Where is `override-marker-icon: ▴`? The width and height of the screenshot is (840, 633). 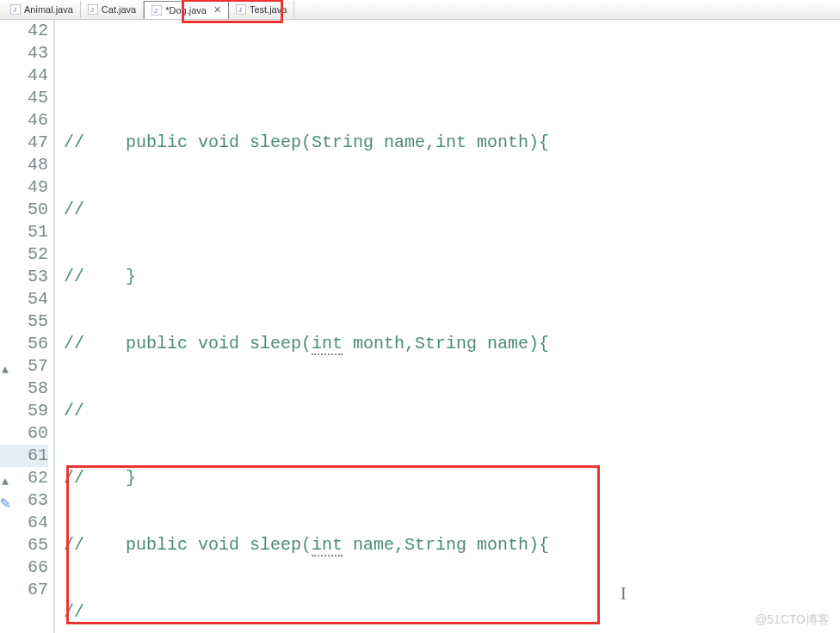 override-marker-icon: ▴ is located at coordinates (5, 370).